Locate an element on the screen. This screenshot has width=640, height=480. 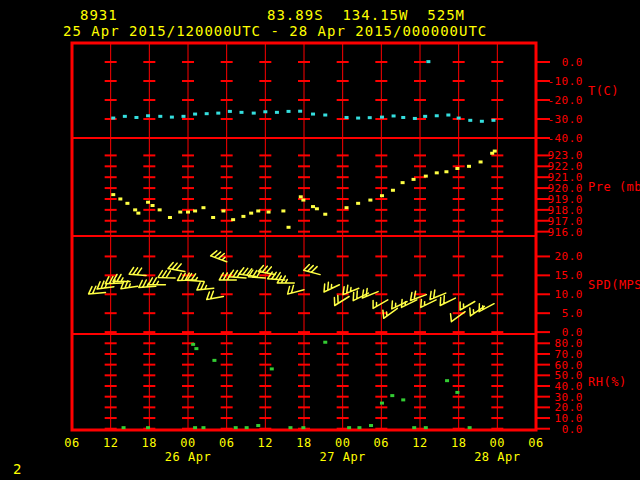
temperature-tick-label: -10.0 is located at coordinates (565, 82).